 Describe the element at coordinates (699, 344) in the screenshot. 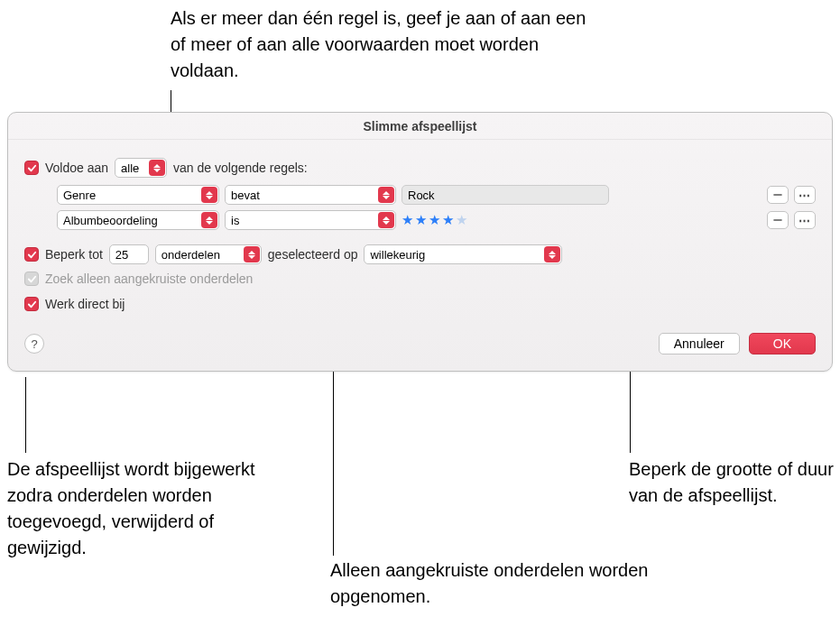

I see `cancel-button: Annuleer` at that location.